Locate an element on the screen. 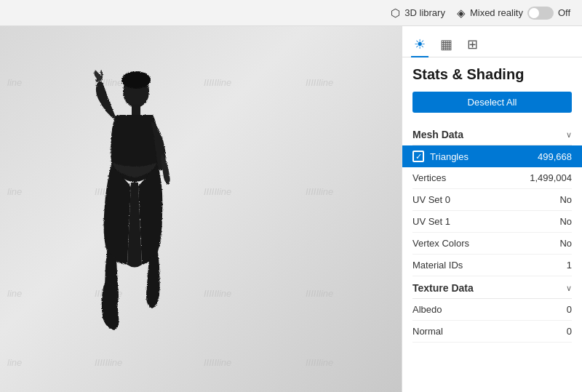 The image size is (582, 392). cube-icon: ⬡ is located at coordinates (396, 13).